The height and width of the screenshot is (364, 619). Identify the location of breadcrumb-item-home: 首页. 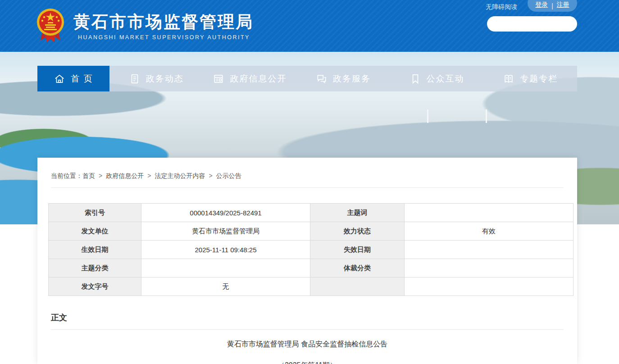
(89, 176).